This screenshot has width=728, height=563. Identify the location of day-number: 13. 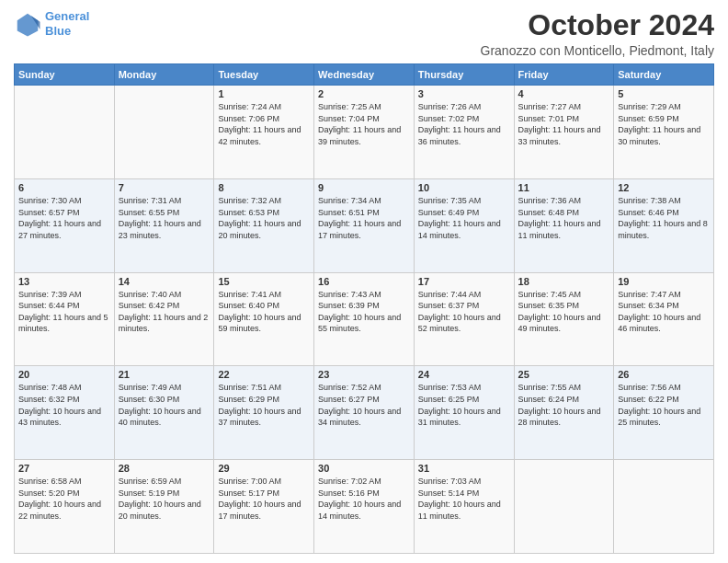
(64, 282).